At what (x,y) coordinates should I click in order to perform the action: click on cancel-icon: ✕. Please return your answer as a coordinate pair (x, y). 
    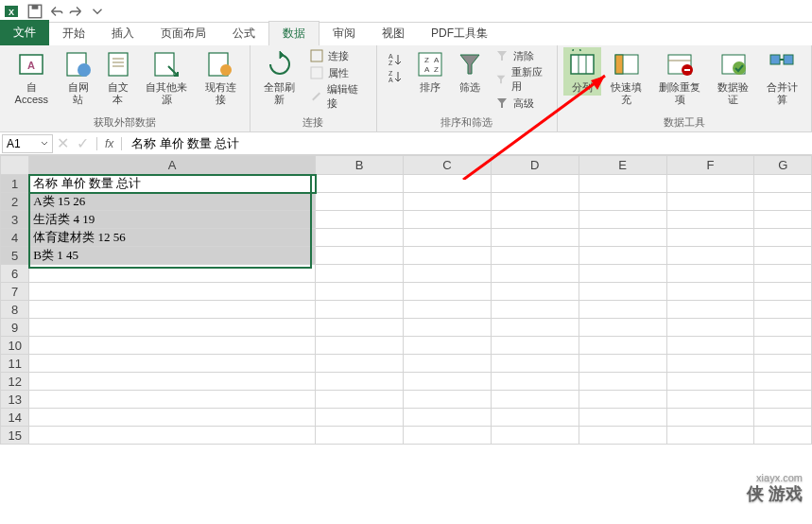
    Looking at the image, I should click on (62, 144).